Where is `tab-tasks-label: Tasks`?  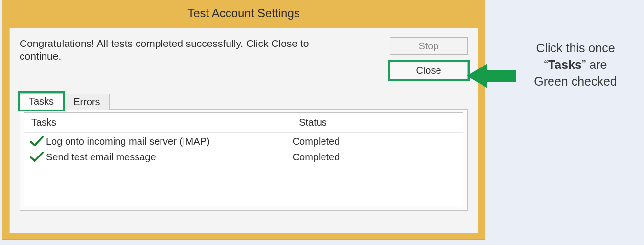 tab-tasks-label: Tasks is located at coordinates (41, 101).